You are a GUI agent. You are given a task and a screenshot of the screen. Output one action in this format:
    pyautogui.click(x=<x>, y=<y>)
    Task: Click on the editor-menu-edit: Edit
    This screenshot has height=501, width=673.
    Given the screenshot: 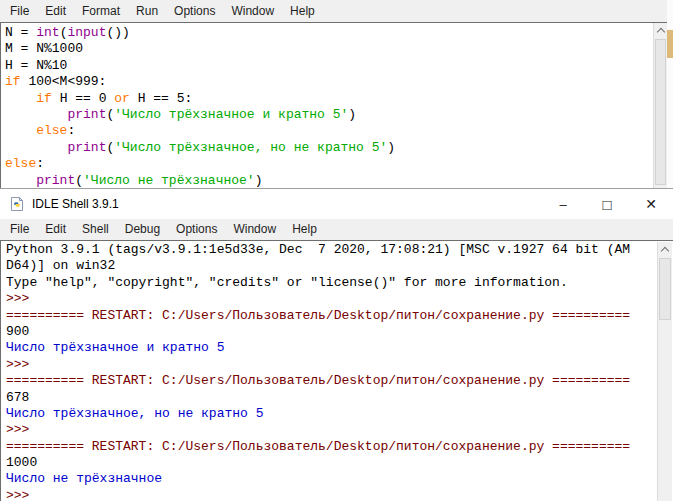 What is the action you would take?
    pyautogui.click(x=56, y=11)
    